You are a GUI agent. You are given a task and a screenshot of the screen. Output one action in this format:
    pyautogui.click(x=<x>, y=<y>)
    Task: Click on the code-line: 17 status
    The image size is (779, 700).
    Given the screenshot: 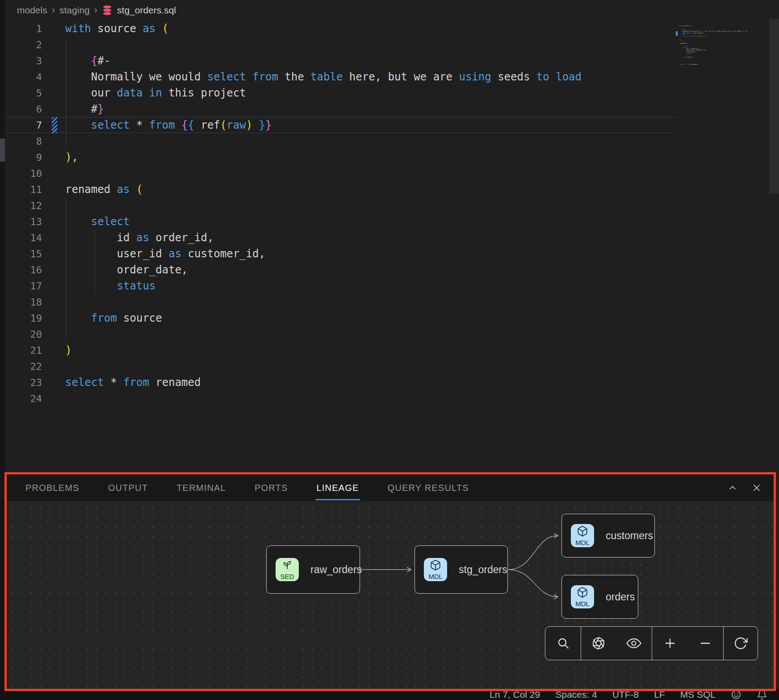 What is the action you would take?
    pyautogui.click(x=340, y=286)
    